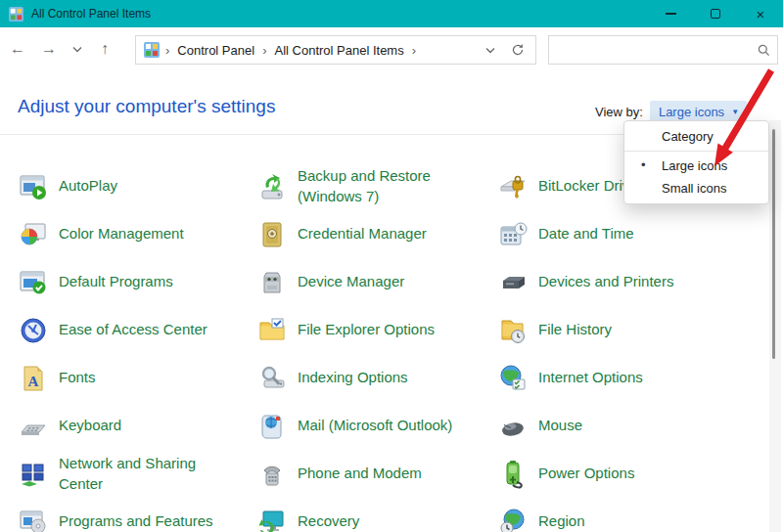 Image resolution: width=783 pixels, height=532 pixels. I want to click on control-panel-item: Ease of Access Center, so click(137, 331).